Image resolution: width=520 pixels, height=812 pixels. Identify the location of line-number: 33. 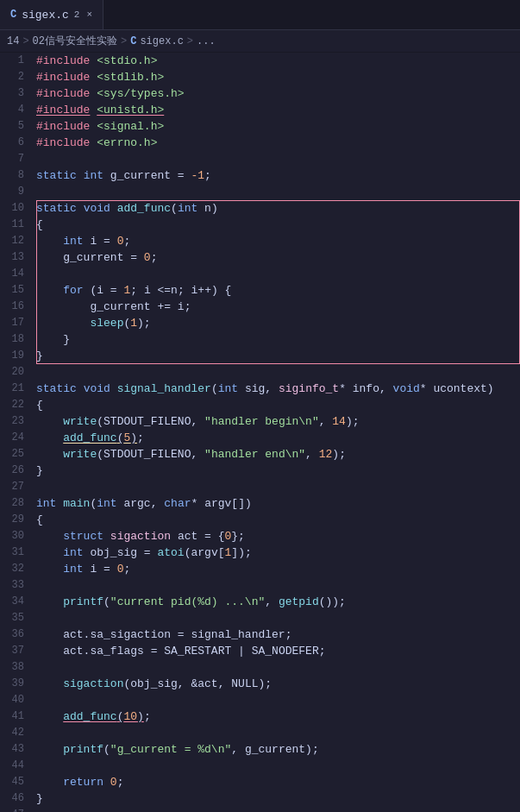
(16, 585).